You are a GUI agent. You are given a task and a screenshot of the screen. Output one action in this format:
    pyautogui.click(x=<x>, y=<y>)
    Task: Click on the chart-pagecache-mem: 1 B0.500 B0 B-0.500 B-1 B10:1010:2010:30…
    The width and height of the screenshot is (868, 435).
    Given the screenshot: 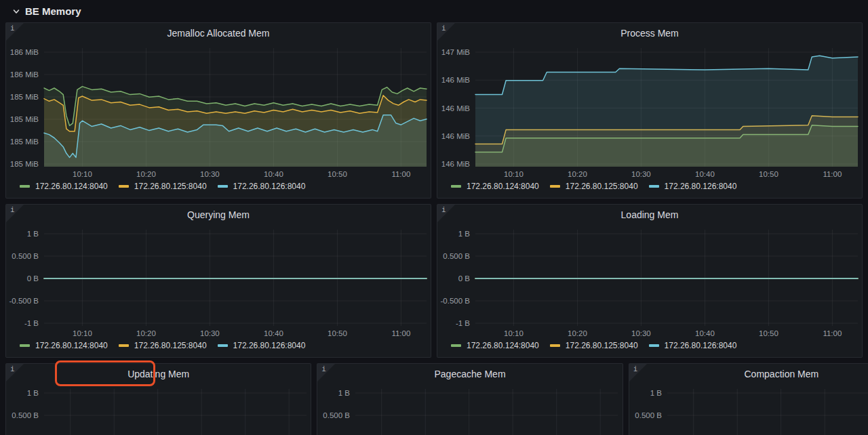 What is the action you would take?
    pyautogui.click(x=469, y=409)
    